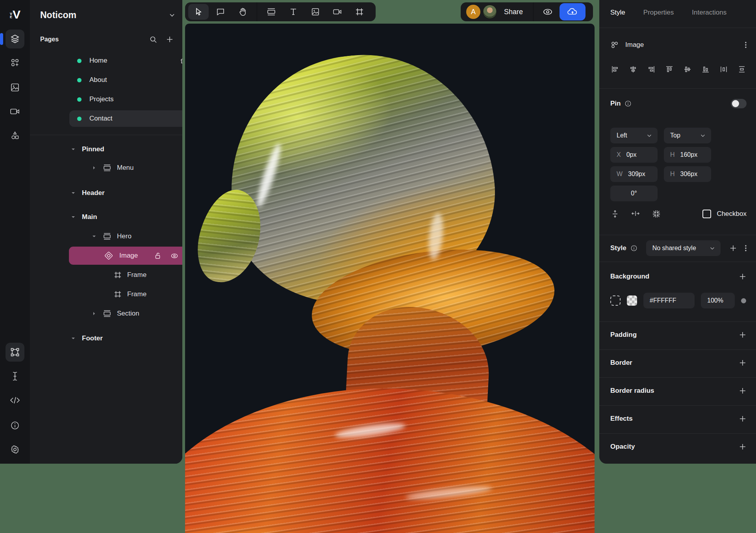  Describe the element at coordinates (687, 155) in the screenshot. I see `y-offset-field: H 160px` at that location.